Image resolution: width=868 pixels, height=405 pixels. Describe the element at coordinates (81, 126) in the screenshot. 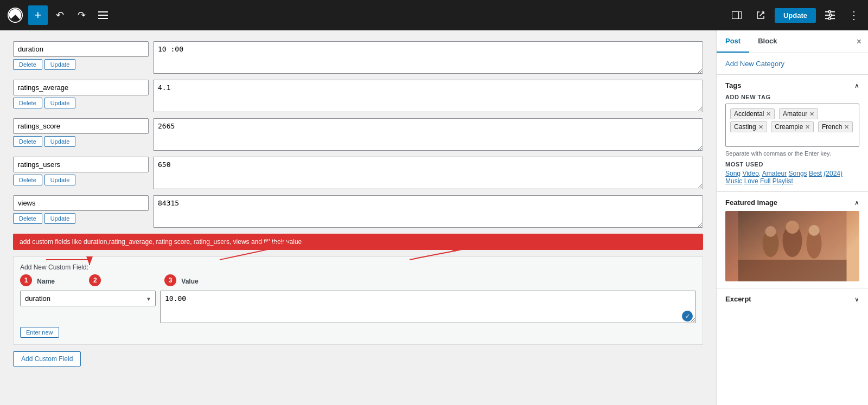

I see `field-name-input-ratings-score` at that location.